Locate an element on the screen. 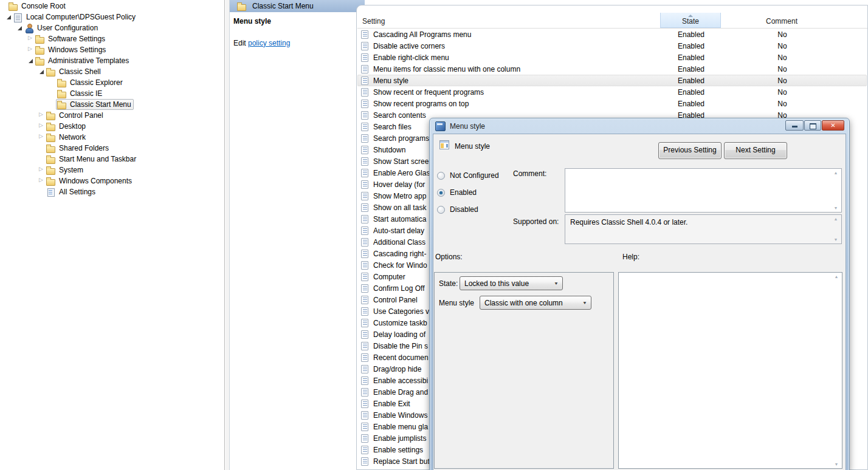 The image size is (868, 470). tree-item-label: Software Settings is located at coordinates (77, 39).